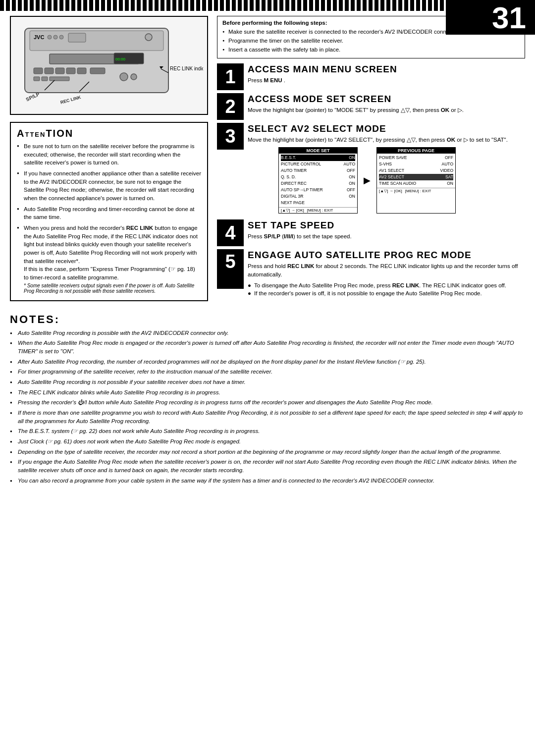 The height and width of the screenshot is (756, 535). Describe the element at coordinates (416, 158) in the screenshot. I see `screen-row-powersave: POWER SAVE OFF` at that location.